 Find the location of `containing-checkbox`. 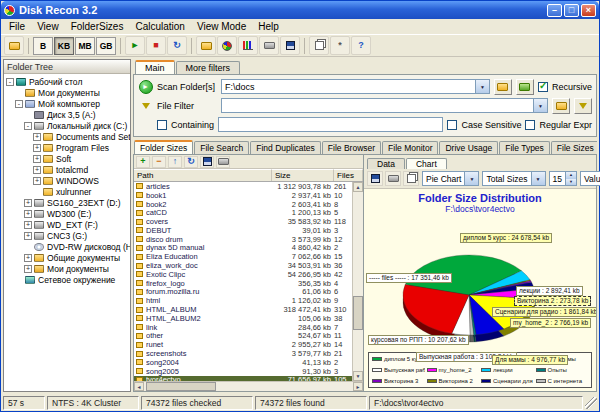

containing-checkbox is located at coordinates (162, 125).